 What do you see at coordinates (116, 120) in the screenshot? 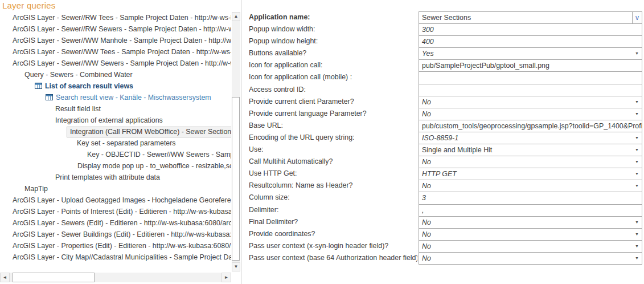
I see `tree-item-integration-of-external-applications: Integration of external applications` at bounding box center [116, 120].